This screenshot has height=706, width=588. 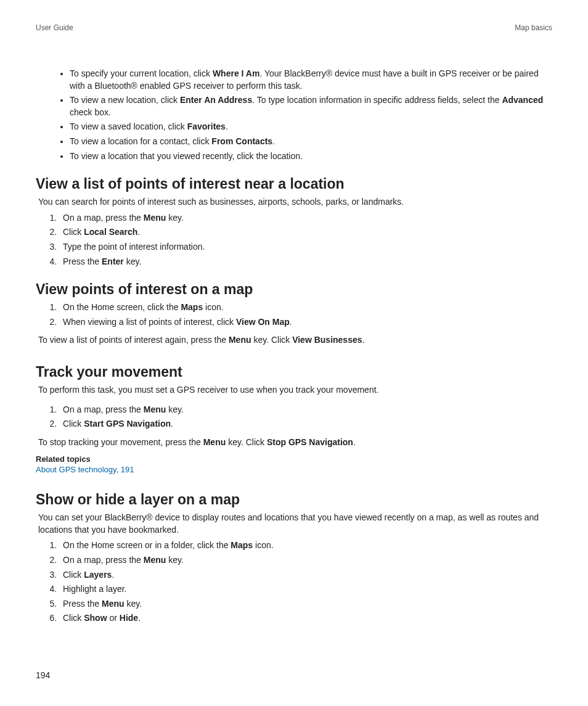 What do you see at coordinates (311, 157) in the screenshot?
I see `bullet-item: To view a location that you viewed recen…` at bounding box center [311, 157].